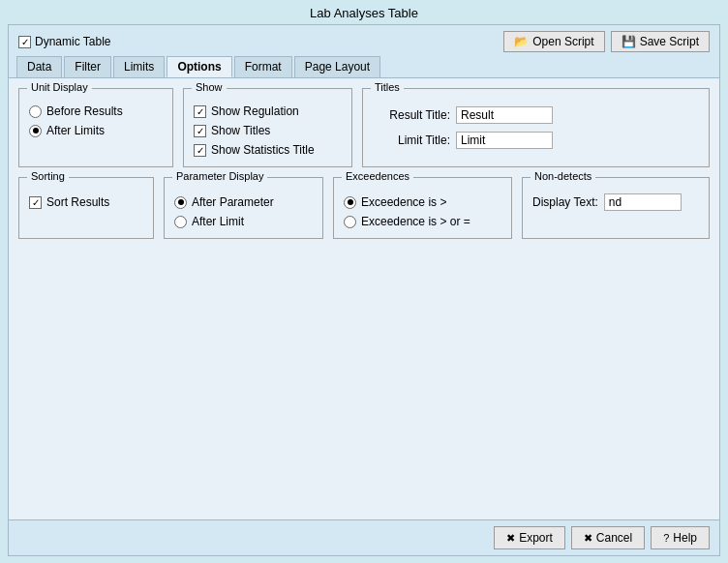  Describe the element at coordinates (536, 128) in the screenshot. I see `titles-panel: Titles Result Title: Limit Title:` at that location.